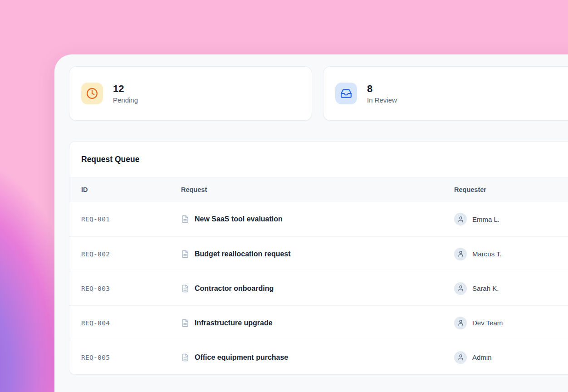 This screenshot has width=568, height=392. I want to click on table-header-row: ID Request Requester, so click(318, 190).